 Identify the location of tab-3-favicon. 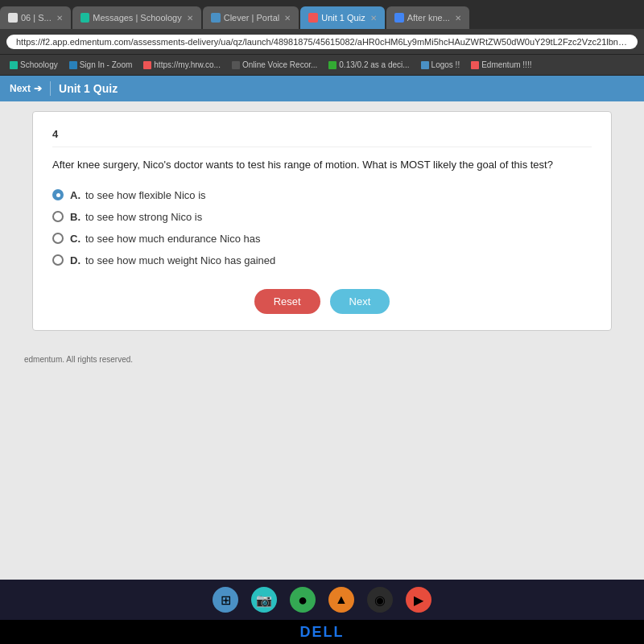
(216, 18).